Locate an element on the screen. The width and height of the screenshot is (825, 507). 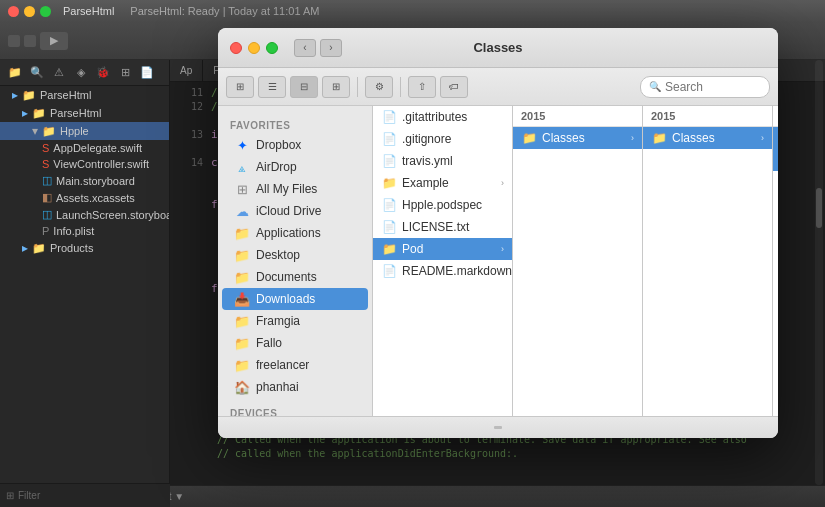
dropbox-label: Dropbox is located at coordinates (278, 145).